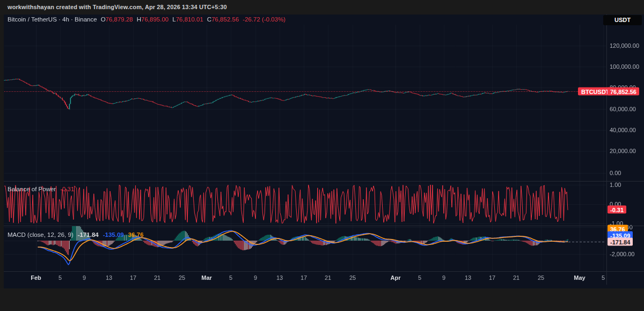 This screenshot has height=311, width=644. Describe the element at coordinates (606, 149) in the screenshot. I see `price-axis-border` at that location.